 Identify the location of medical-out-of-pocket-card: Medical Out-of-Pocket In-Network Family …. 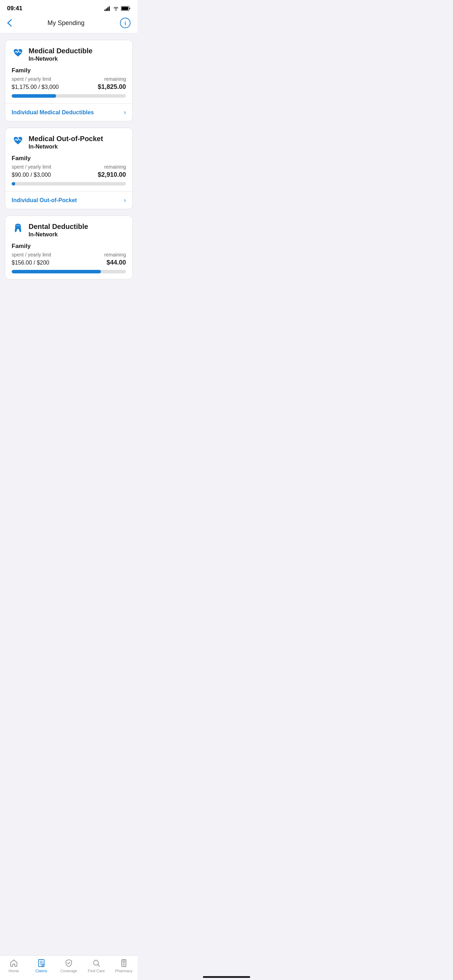
(69, 169).